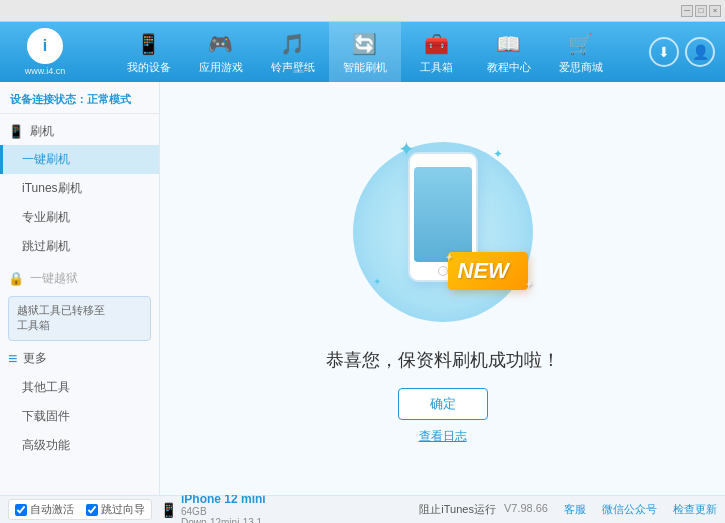  Describe the element at coordinates (168, 510) in the screenshot. I see `device-phone-icon: 📱` at that location.